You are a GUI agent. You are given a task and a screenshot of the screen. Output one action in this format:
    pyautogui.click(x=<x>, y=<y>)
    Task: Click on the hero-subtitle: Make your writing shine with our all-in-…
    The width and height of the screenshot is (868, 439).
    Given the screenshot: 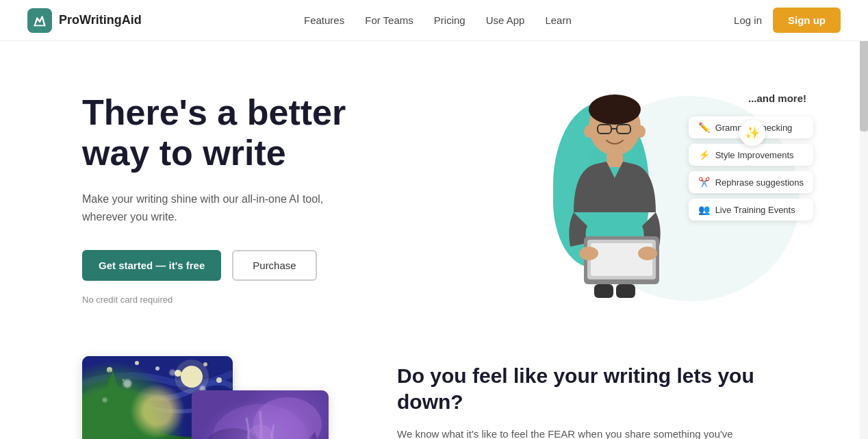 What is the action you would take?
    pyautogui.click(x=212, y=208)
    